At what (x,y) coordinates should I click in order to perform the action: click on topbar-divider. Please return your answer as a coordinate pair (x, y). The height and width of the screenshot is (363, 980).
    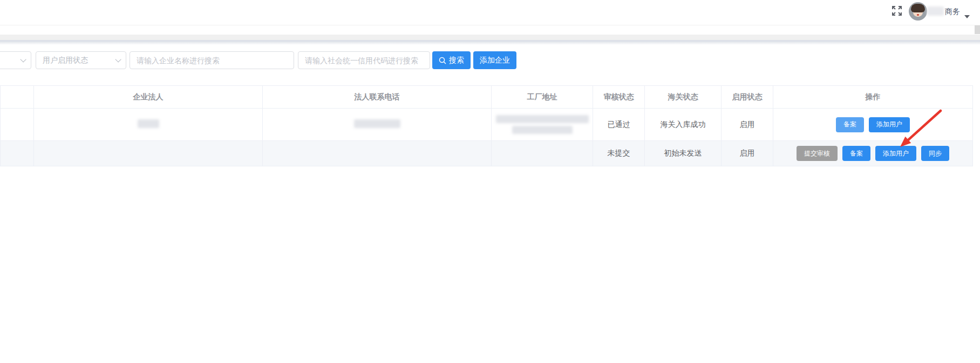
    Looking at the image, I should click on (490, 25).